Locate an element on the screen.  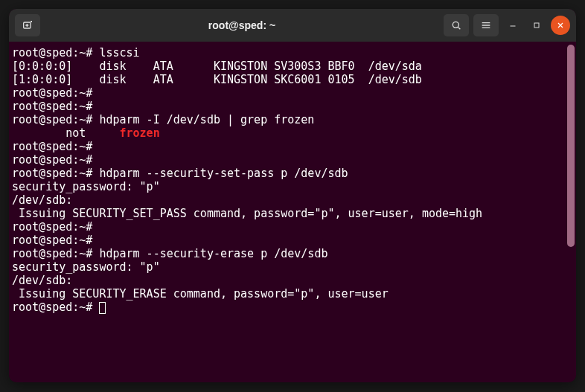
terminal-line: root@sped:~# hdparm -I /dev/sdb | grep f… is located at coordinates (292, 120).